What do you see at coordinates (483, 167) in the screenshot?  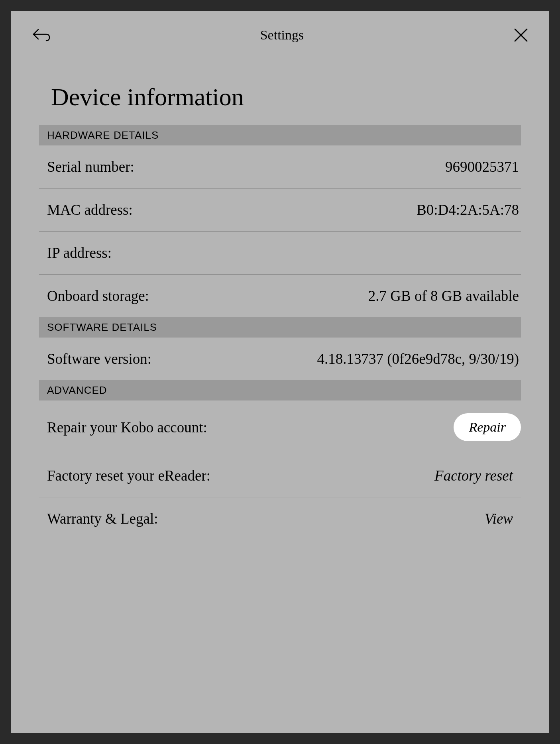 I see `serial-number-value: 9690025371` at bounding box center [483, 167].